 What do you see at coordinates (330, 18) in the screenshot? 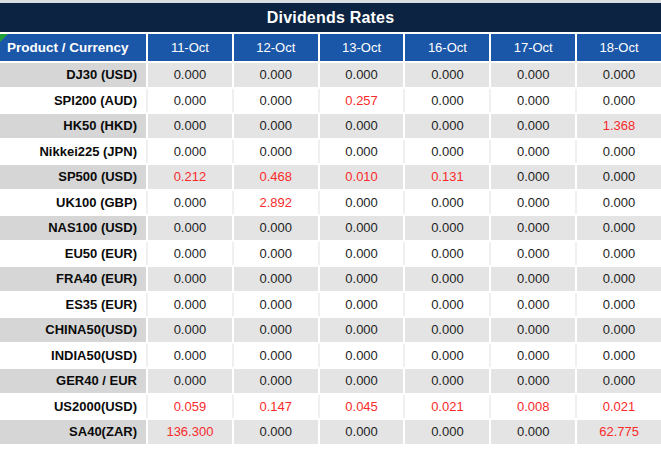
I see `table-title-bar: Dividends Rates` at bounding box center [330, 18].